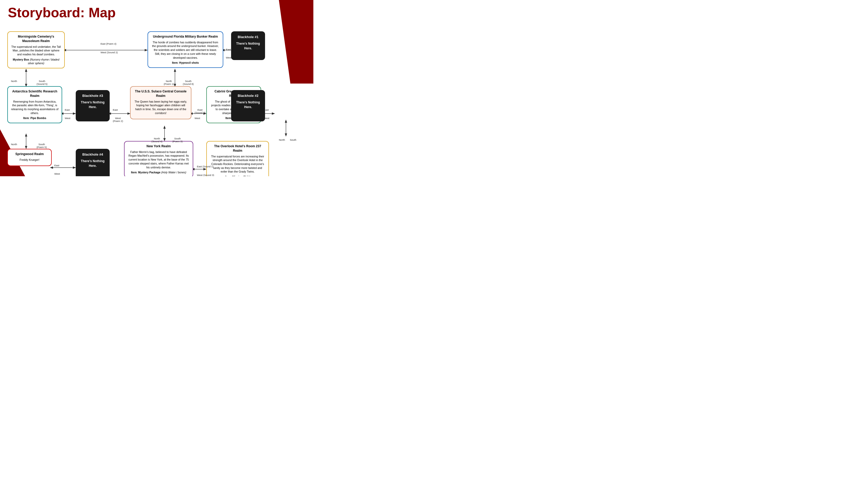 The height and width of the screenshot is (489, 868). Describe the element at coordinates (93, 96) in the screenshot. I see `bh3-label: Blackhole #3` at that location.